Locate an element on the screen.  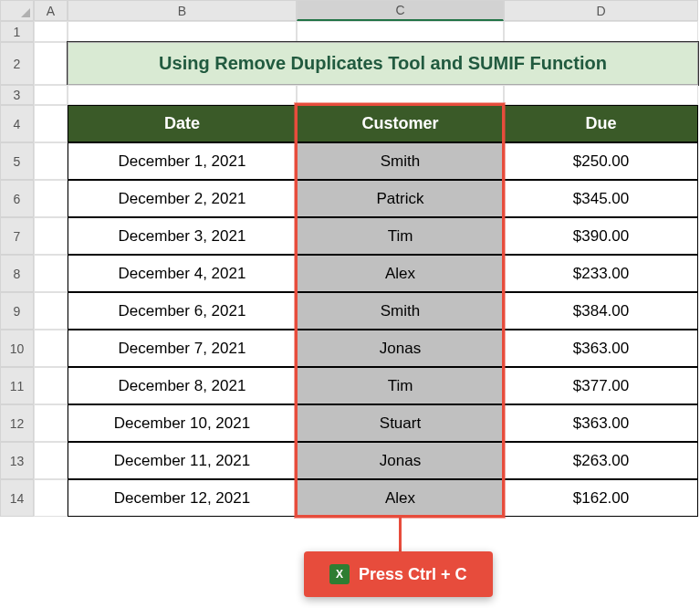
cell-A13 is located at coordinates (51, 460).